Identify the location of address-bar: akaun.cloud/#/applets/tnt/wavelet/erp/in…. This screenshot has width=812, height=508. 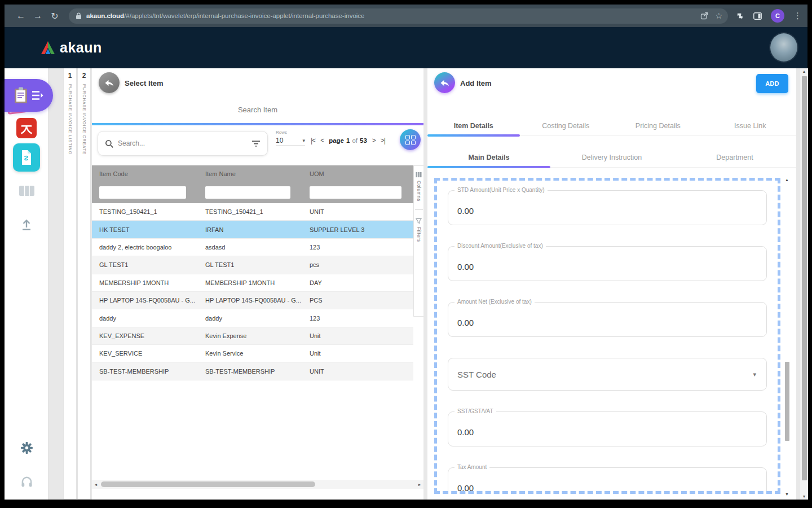
(398, 16).